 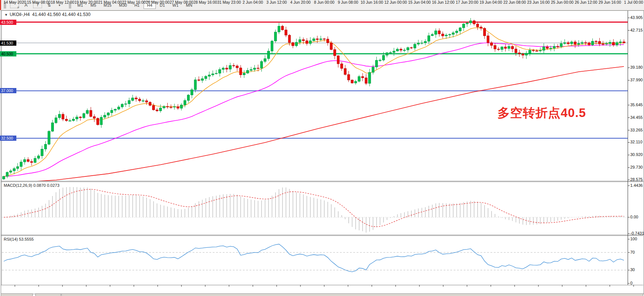 I want to click on time-axis-label: 3 Jun 12:00, so click(x=277, y=2).